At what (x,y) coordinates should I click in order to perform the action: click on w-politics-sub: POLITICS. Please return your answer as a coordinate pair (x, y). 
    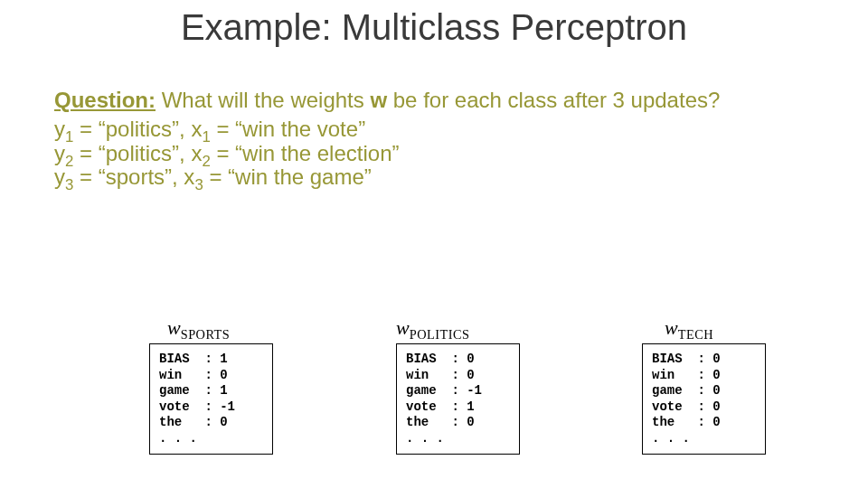
    Looking at the image, I should click on (439, 334).